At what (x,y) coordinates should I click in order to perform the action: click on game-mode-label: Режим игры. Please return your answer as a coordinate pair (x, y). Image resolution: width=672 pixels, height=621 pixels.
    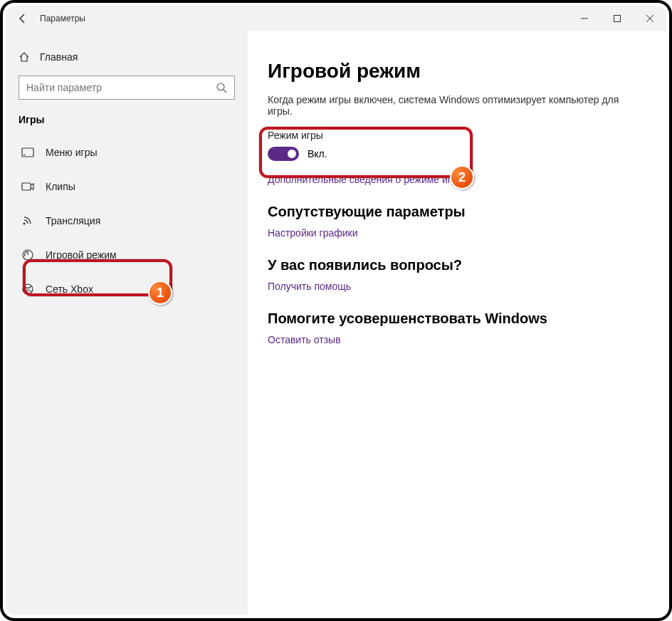
    Looking at the image, I should click on (453, 135).